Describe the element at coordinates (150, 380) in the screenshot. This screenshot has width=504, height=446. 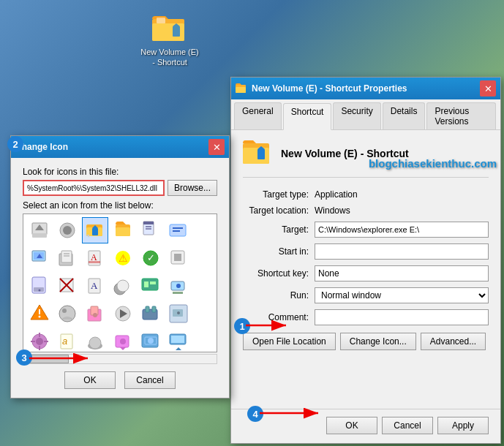
I see `change-icon-cancel-button: Cancel` at that location.